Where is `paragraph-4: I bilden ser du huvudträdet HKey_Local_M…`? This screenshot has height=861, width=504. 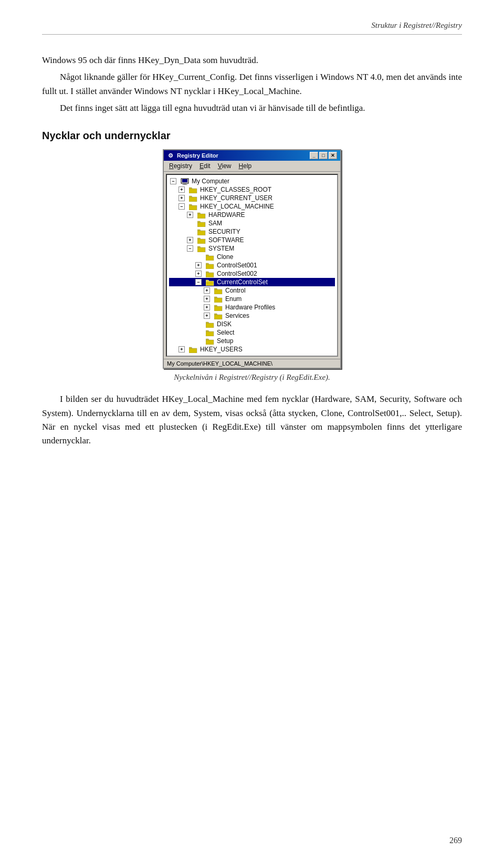
paragraph-4: I bilden ser du huvudträdet HKey_Local_M… is located at coordinates (252, 420).